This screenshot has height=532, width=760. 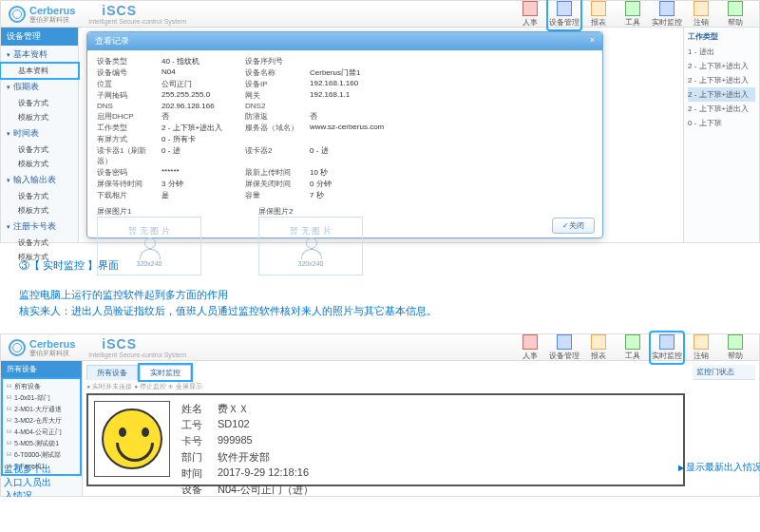 I want to click on field-value: 192.168.1.160, so click(x=348, y=84).